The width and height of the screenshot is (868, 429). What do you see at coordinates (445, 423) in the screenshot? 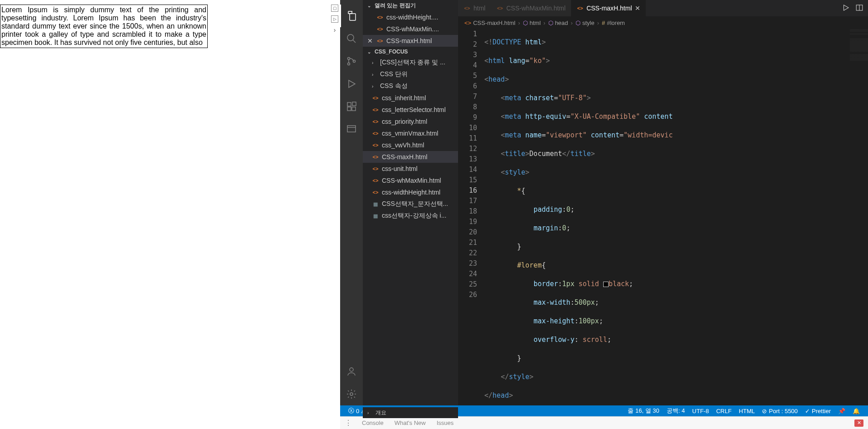
I see `devtools-tab-issues: Issues` at bounding box center [445, 423].